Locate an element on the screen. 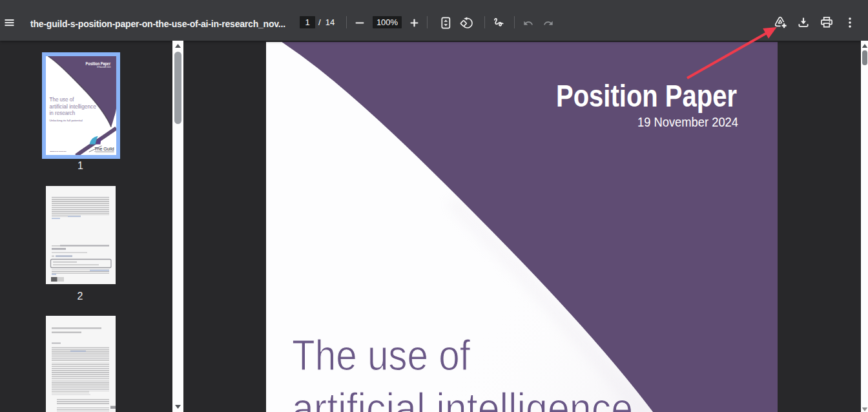 This screenshot has height=412, width=868. svg-text: Unlocking its full potential is located at coordinates (66, 120).